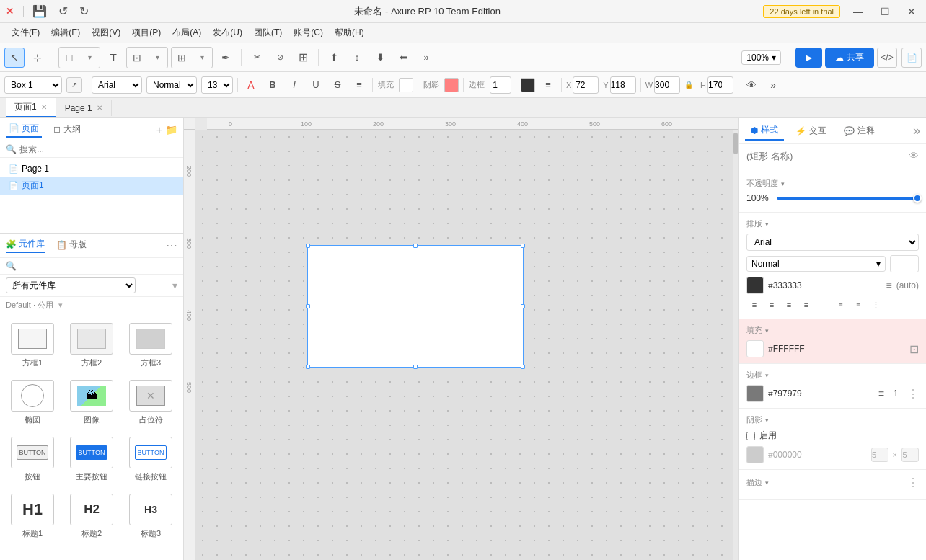 Image resolution: width=926 pixels, height=560 pixels. Describe the element at coordinates (415, 367) in the screenshot. I see `handle-bottom-center` at that location.